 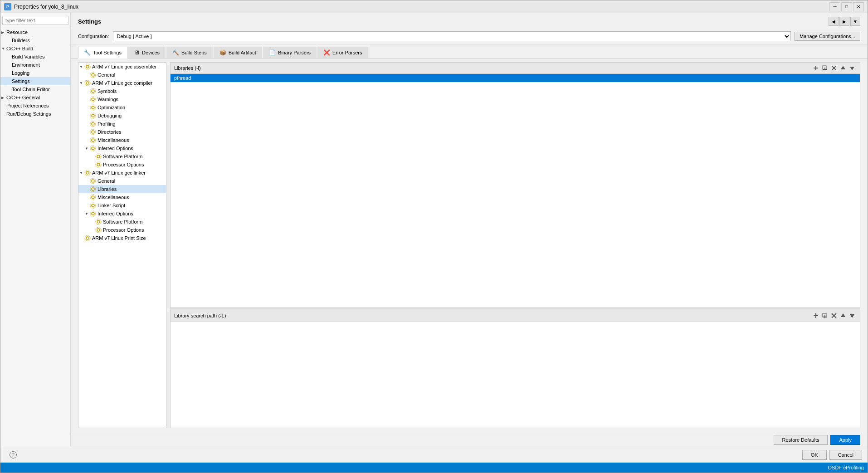 What do you see at coordinates (294, 53) in the screenshot?
I see `tab-binary-parsers-label: Binary Parsers` at bounding box center [294, 53].